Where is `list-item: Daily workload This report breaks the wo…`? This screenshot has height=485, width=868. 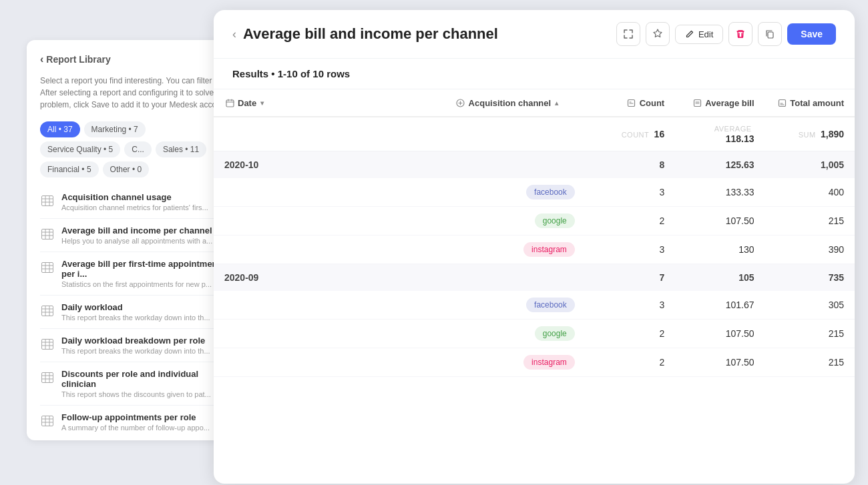
list-item: Daily workload This report breaks the wo… is located at coordinates (134, 312).